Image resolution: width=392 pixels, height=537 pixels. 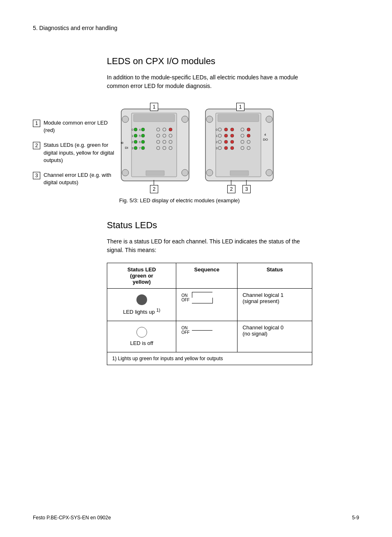 I want to click on legend-text-1: Module common error LED (red), so click(x=79, y=127).